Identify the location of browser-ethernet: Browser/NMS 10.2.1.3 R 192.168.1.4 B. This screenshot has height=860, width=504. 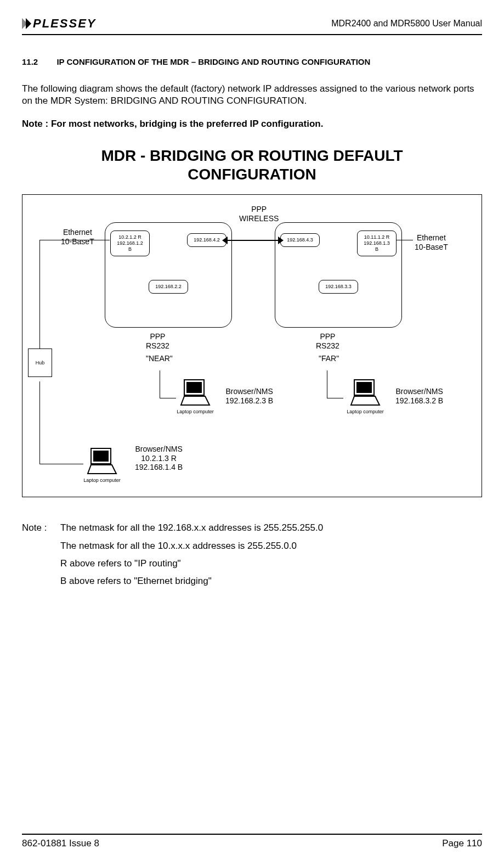
(159, 458).